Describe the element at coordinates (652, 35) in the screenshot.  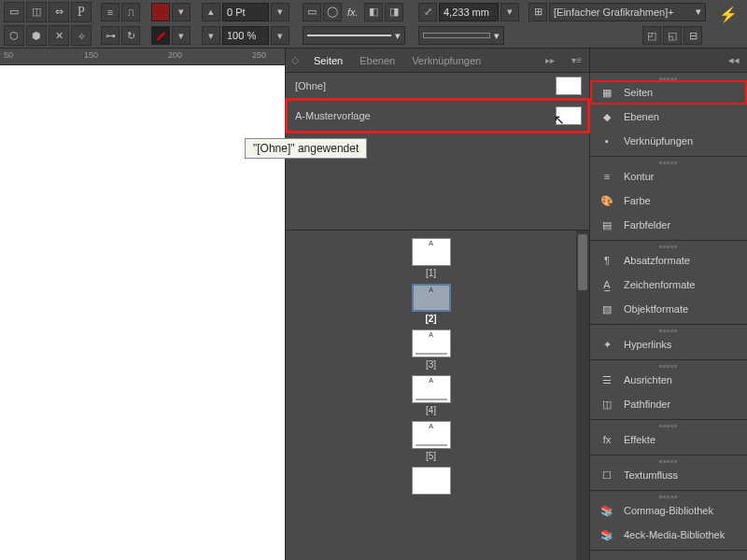
I see `misc-a-icon: ◰` at that location.